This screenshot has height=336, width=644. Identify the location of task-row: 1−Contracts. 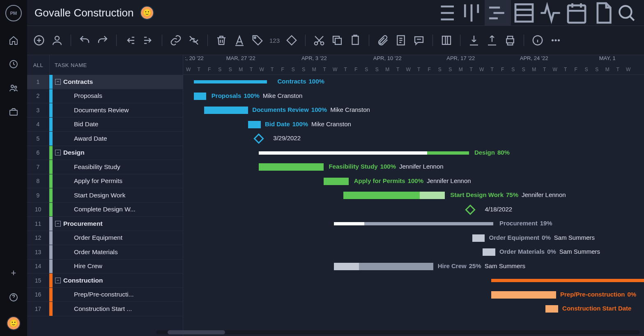
(105, 82).